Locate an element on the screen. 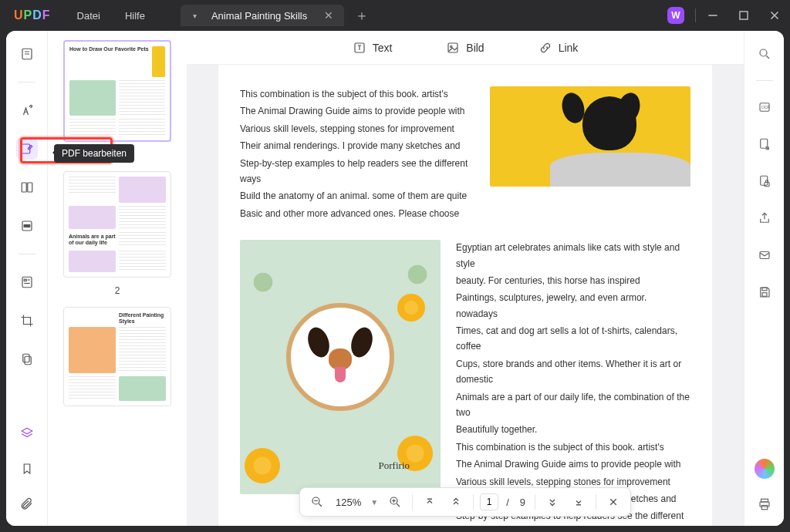 This screenshot has height=532, width=790. last-page-button is located at coordinates (579, 502).